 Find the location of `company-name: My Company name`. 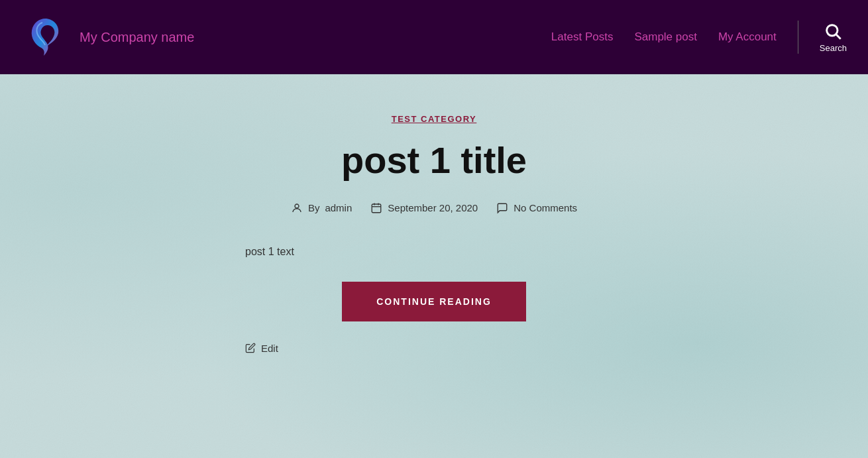

company-name: My Company name is located at coordinates (136, 37).